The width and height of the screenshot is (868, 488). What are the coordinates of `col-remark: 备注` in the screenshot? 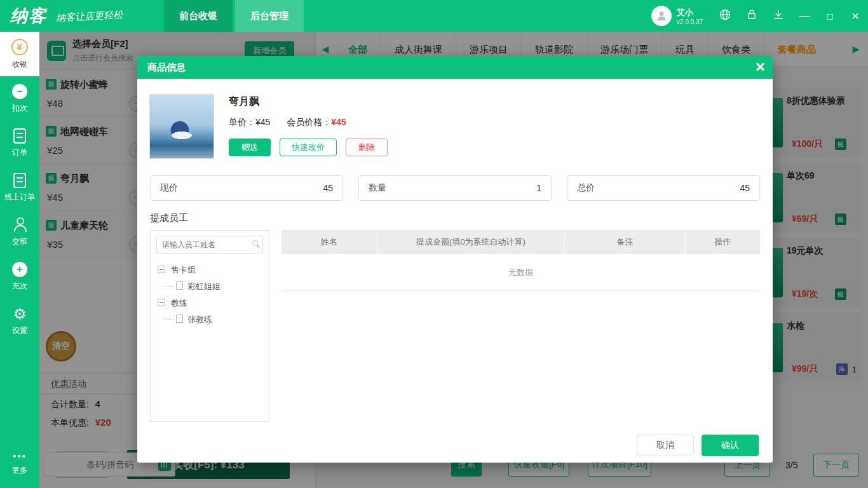 It's located at (625, 242).